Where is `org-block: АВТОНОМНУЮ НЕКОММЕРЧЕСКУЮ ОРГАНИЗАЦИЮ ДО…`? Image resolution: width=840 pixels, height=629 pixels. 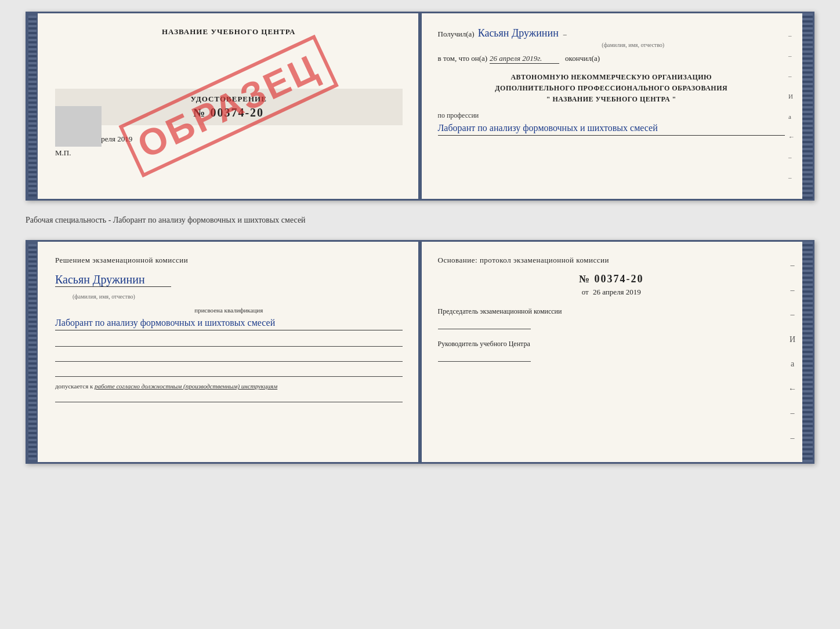 org-block: АВТОНОМНУЮ НЕКОММЕРЧЕСКУЮ ОРГАНИЗАЦИЮ ДО… is located at coordinates (611, 89).